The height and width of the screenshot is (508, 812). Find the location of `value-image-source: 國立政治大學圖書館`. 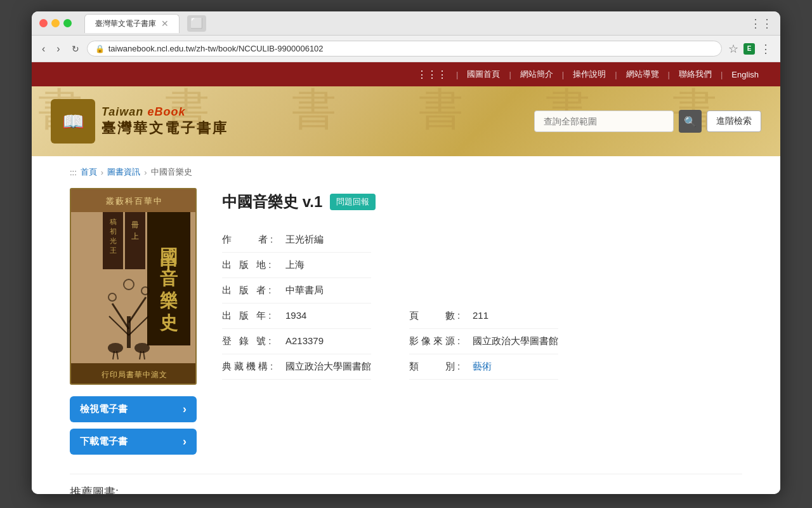

value-image-source: 國立政治大學圖書館 is located at coordinates (515, 342).